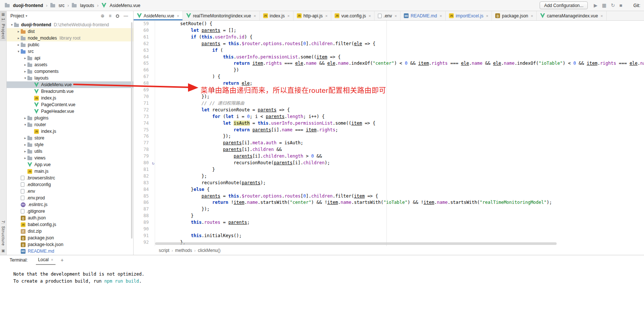  Describe the element at coordinates (144, 163) in the screenshot. I see `line-number-80: 80↻` at that location.